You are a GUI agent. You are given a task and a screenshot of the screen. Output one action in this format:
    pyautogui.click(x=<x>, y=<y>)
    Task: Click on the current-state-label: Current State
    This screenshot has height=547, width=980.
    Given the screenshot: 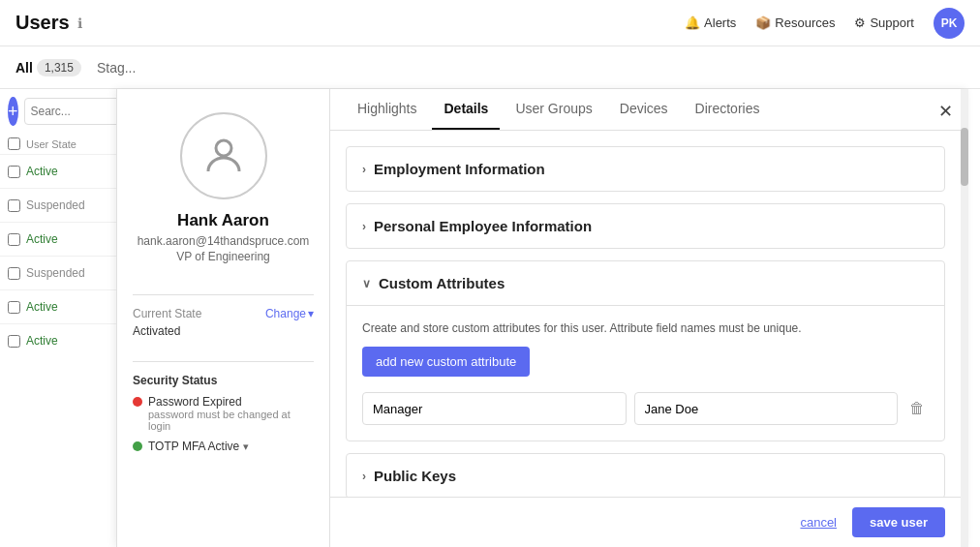 What is the action you would take?
    pyautogui.click(x=167, y=314)
    